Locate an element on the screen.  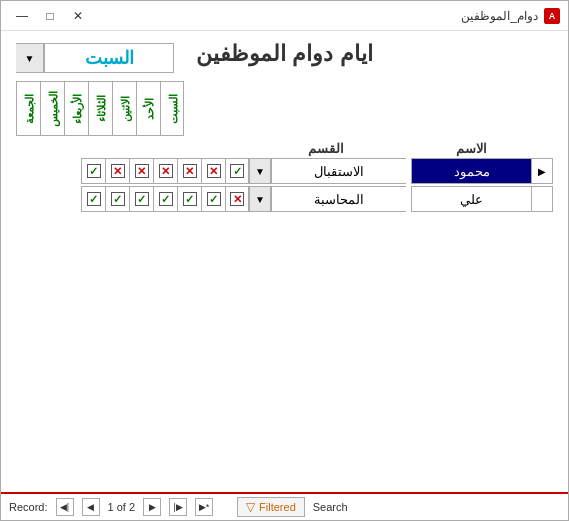
day-label-monday: الاثنين is located at coordinates (124, 109).